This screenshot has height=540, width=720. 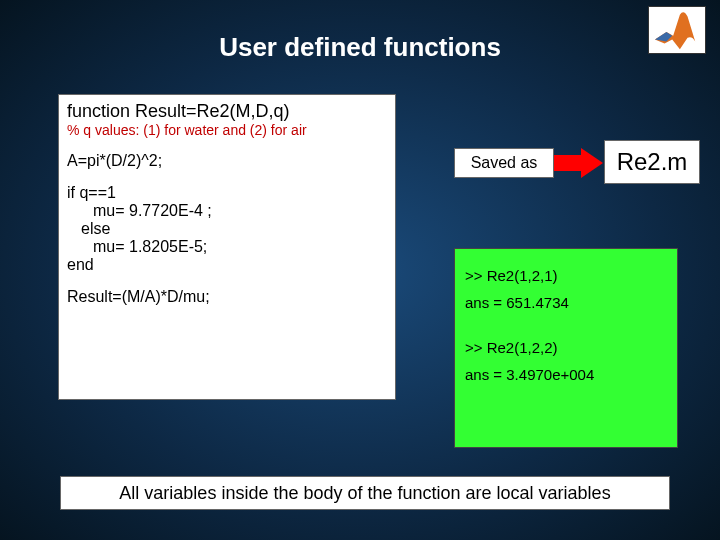 What do you see at coordinates (579, 163) in the screenshot?
I see `arrow-right-icon` at bounding box center [579, 163].